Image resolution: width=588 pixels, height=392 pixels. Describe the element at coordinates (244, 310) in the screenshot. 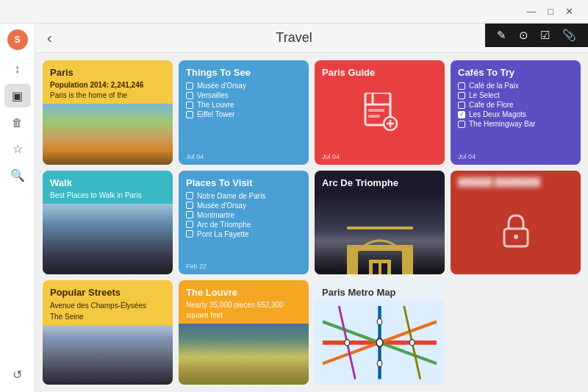

I see `card-body: Nearly 35,000 pieces 652,300 square feet` at that location.